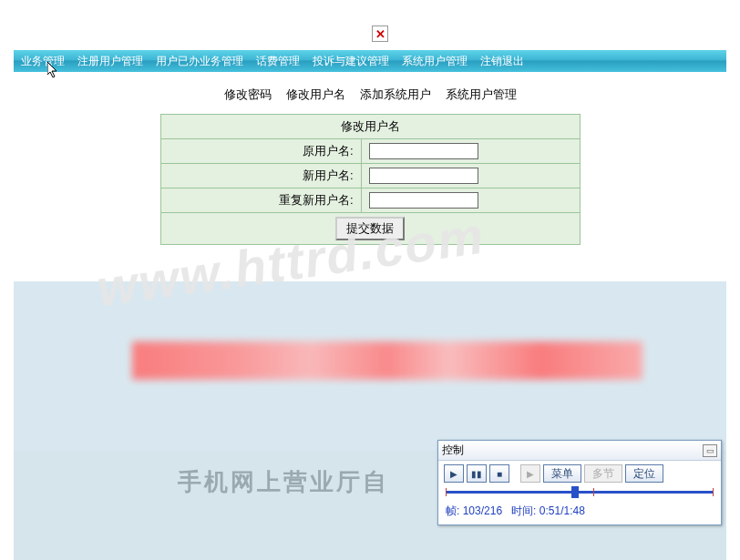 This screenshot has width=740, height=560. Describe the element at coordinates (43, 62) in the screenshot. I see `nav-business-mgmt: 业务管理` at that location.